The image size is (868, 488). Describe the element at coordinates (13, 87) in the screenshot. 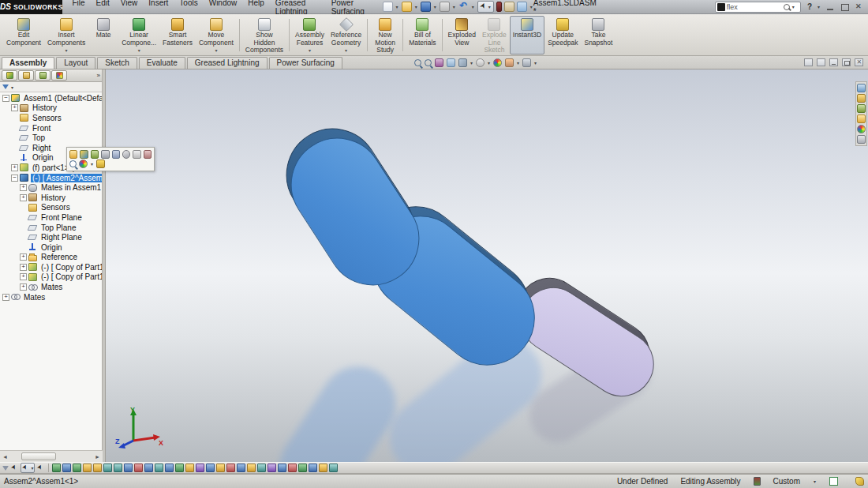

I see `filter-dropdown-icon: ▾` at that location.